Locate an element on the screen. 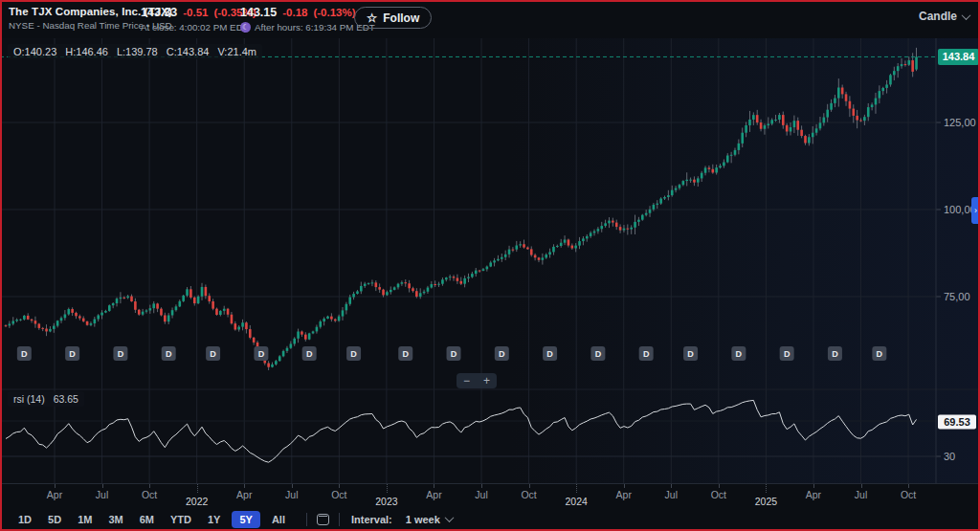  moon-icon is located at coordinates (245, 27).